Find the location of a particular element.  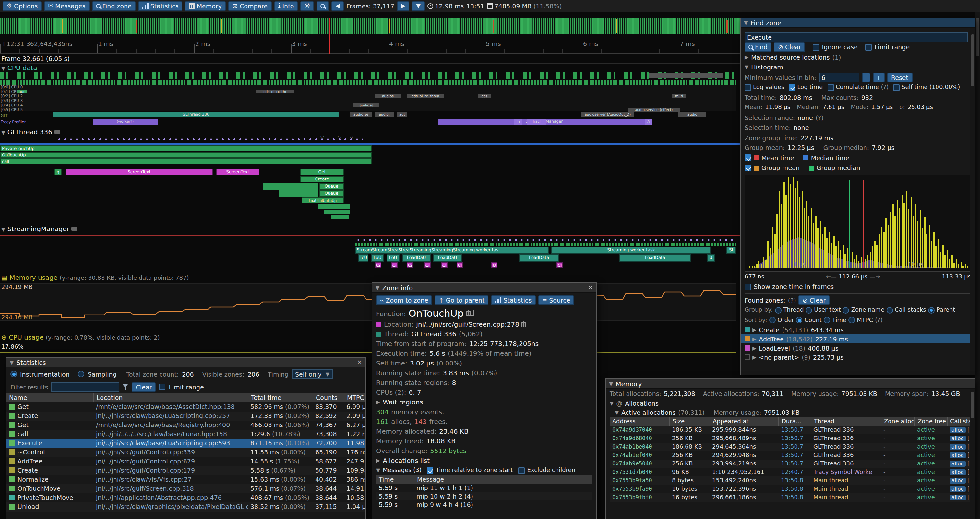

found-zone-group: ▶ LoadLevel (18) 406.88 µs is located at coordinates (858, 348).